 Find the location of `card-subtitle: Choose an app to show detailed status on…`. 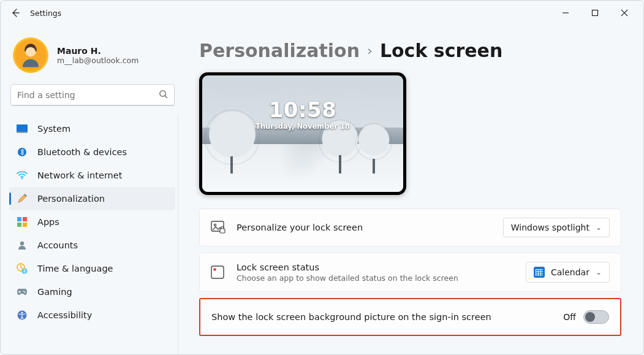

card-subtitle: Choose an app to show detailed status on… is located at coordinates (375, 278).